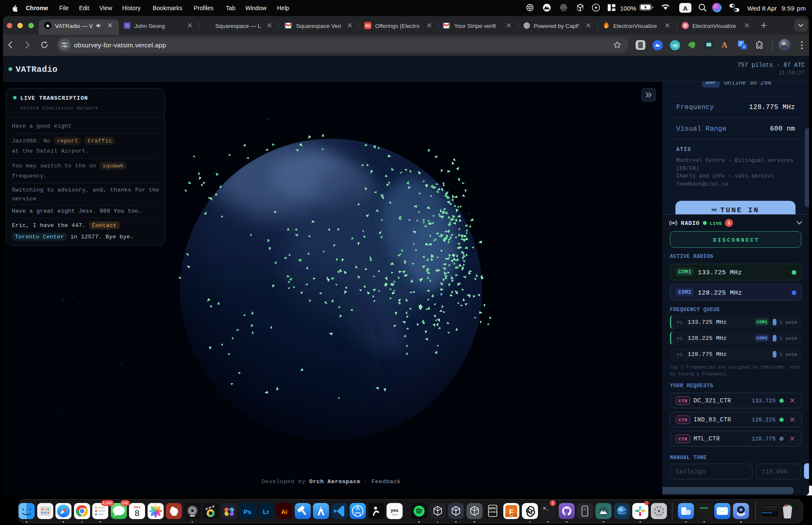 Image resolution: width=812 pixels, height=525 pixels. Describe the element at coordinates (247, 511) in the screenshot. I see `svg-text: Ps` at that location.